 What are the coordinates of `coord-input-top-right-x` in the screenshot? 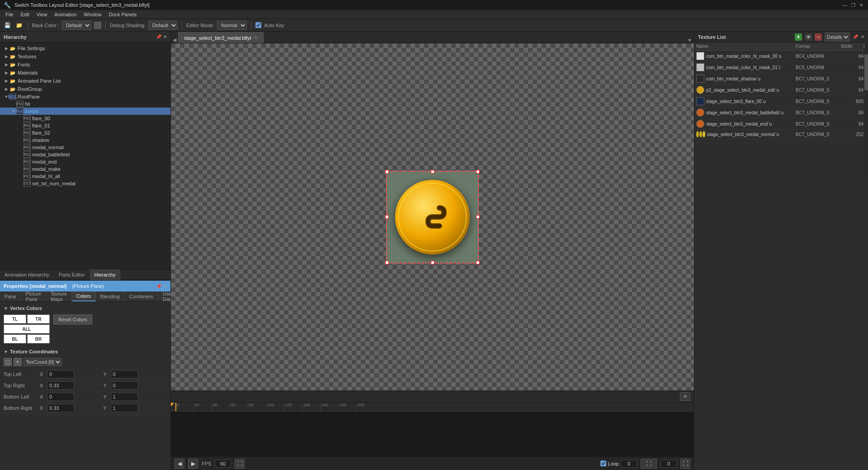 It's located at (61, 385).